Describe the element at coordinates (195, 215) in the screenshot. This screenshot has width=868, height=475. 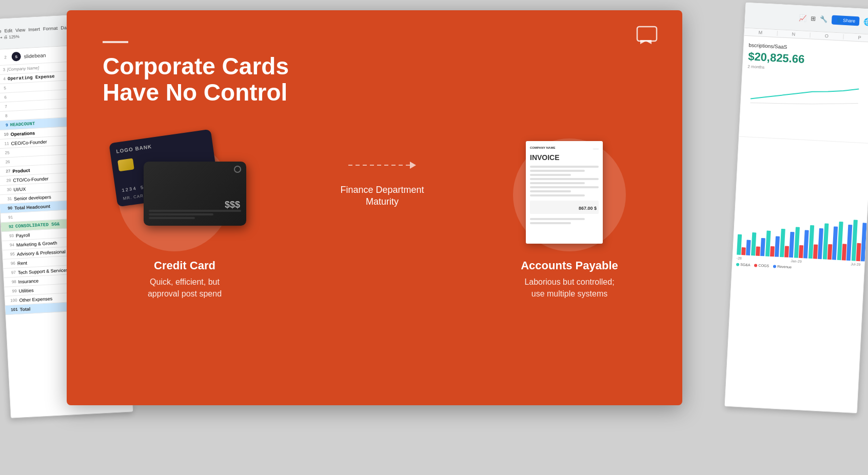
I see `card-text-lines` at that location.